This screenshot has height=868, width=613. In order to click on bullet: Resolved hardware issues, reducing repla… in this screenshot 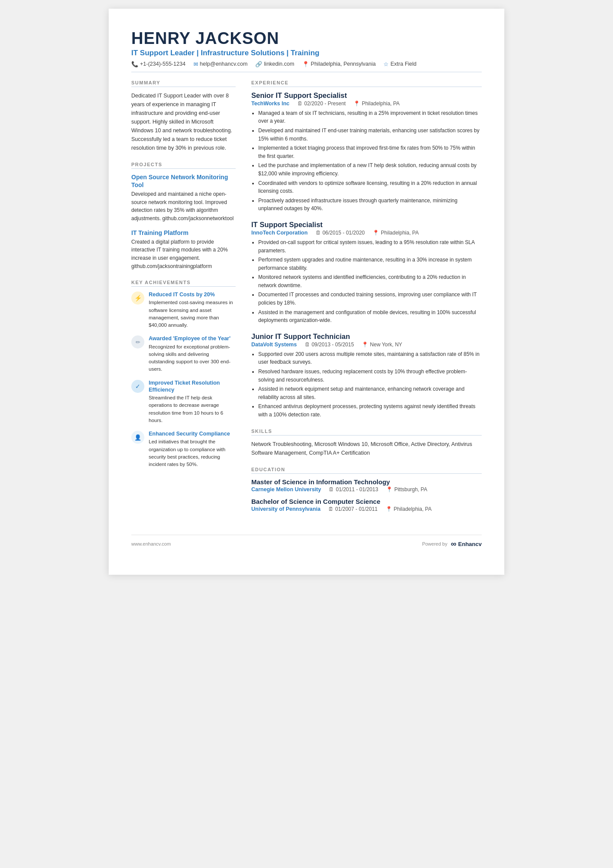, I will do `click(370, 376)`.